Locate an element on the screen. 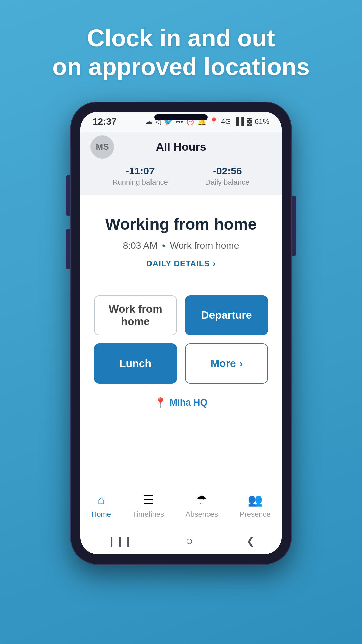 The height and width of the screenshot is (644, 362). daily-details-label: DAILY DETAILS is located at coordinates (178, 264).